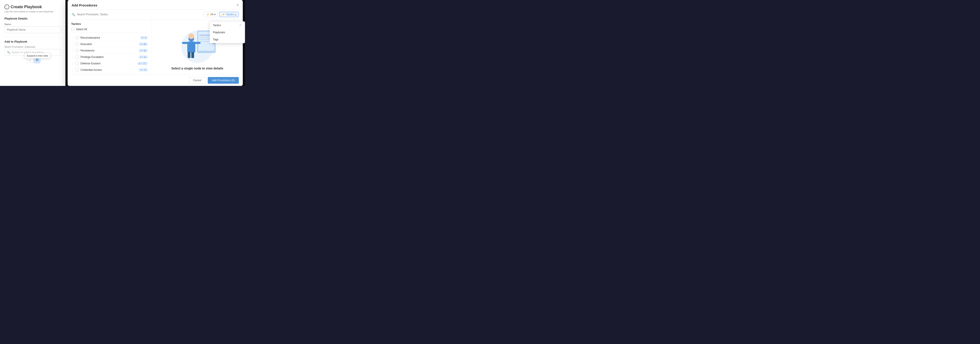 Image resolution: width=980 pixels, height=344 pixels. Describe the element at coordinates (110, 30) in the screenshot. I see `select-all-row: Select All` at that location.